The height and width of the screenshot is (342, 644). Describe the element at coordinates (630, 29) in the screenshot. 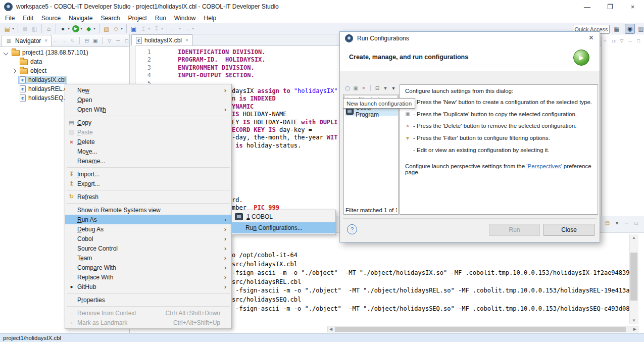

I see `cobol-perspective-icon: ◉` at that location.